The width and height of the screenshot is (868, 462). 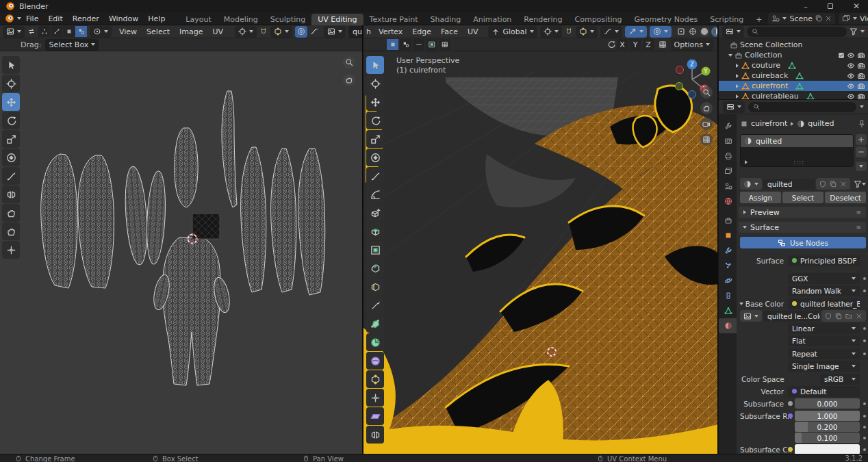 What do you see at coordinates (865, 354) in the screenshot?
I see `extension-anim-dot` at bounding box center [865, 354].